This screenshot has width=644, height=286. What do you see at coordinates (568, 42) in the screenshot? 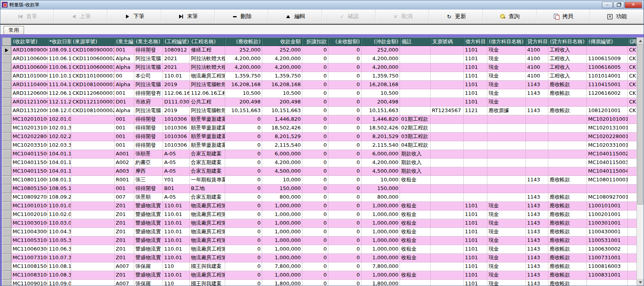
I see `column-header: (貸方科目名稱)` at bounding box center [568, 42].